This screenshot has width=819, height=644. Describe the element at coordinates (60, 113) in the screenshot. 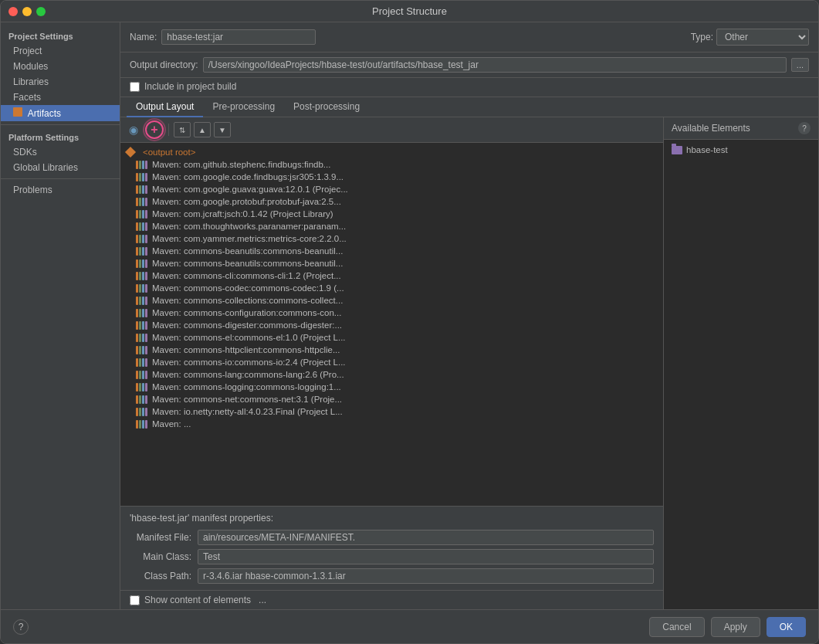

I see `sidebar-item-artifacts: Artifacts` at that location.